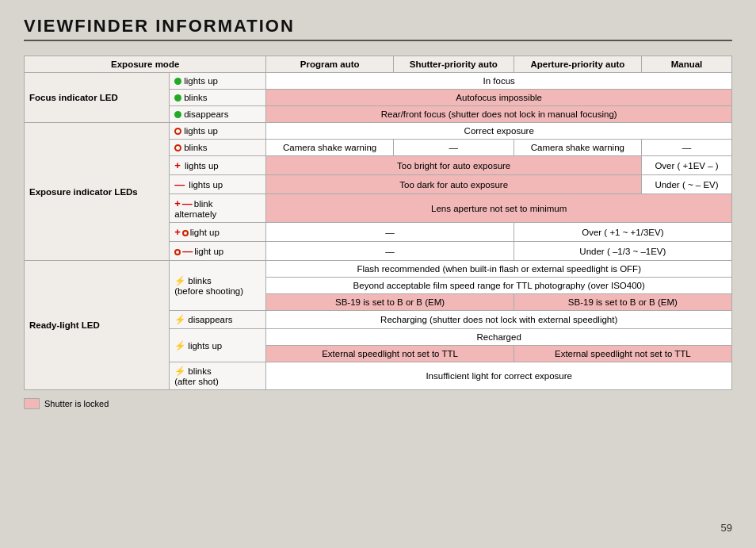 The width and height of the screenshot is (756, 548). What do you see at coordinates (623, 251) in the screenshot?
I see `cell-under-minus1-third: Under ( –1/3 ~ –1EV)` at bounding box center [623, 251].